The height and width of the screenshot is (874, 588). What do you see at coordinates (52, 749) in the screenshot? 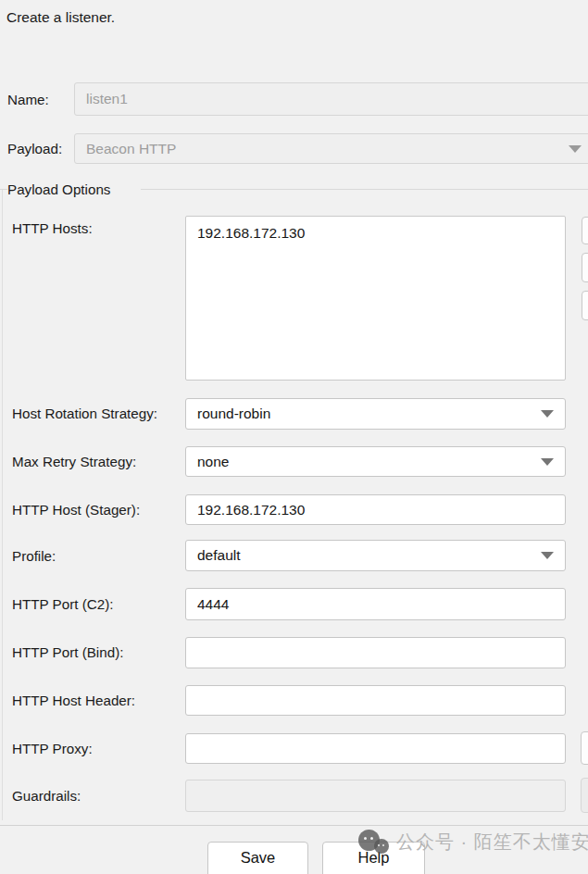
I see `http-proxy-label: HTTP Proxy:` at bounding box center [52, 749].